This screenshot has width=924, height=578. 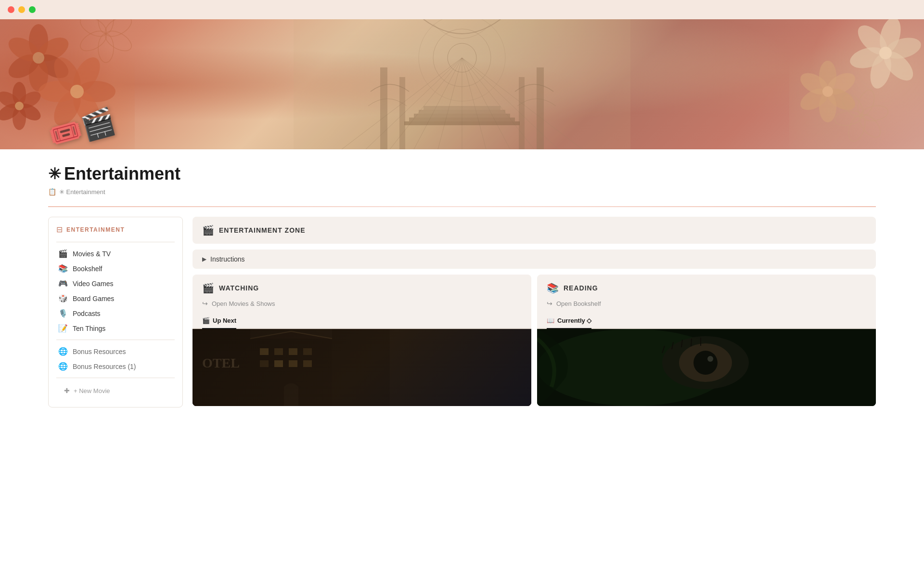 I want to click on reading-link-text: Open Bookshelf, so click(x=578, y=303).